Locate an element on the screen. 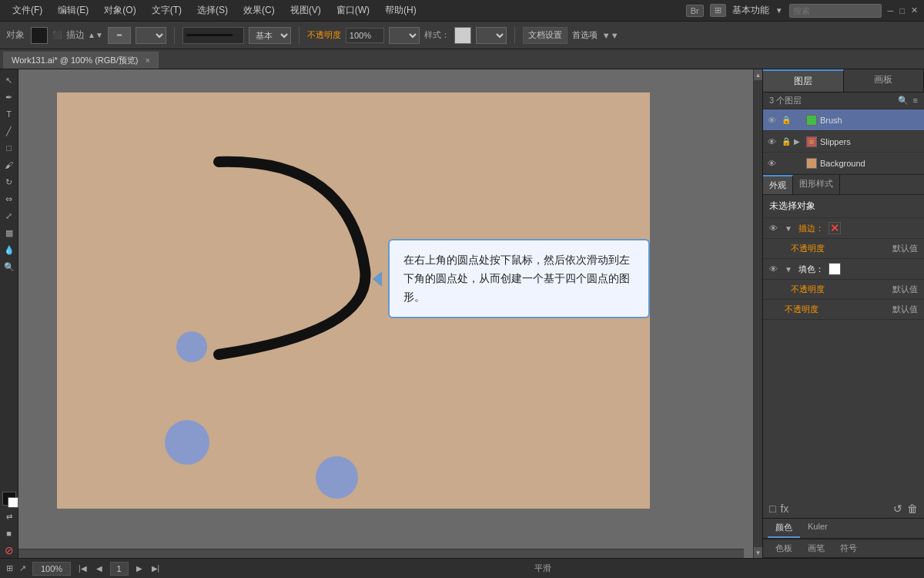 This screenshot has width=924, height=578. layer-background: 👁 Background is located at coordinates (844, 163).